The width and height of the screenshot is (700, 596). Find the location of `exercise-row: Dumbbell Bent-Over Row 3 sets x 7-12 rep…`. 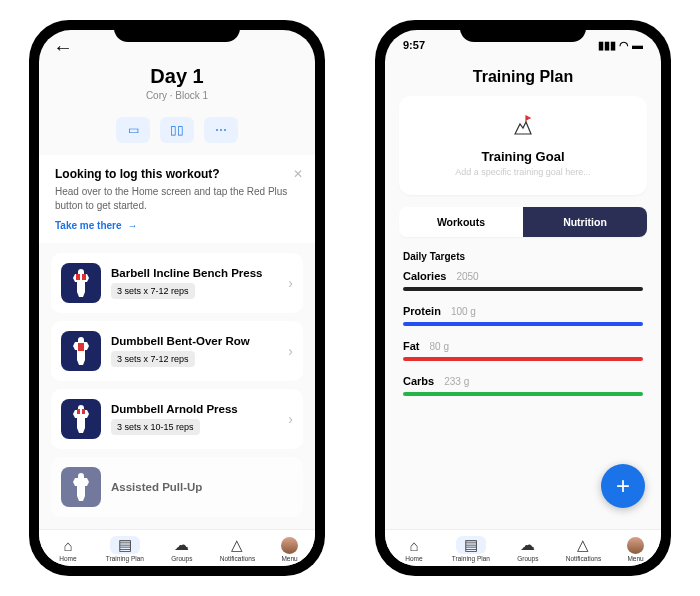

exercise-row: Dumbbell Bent-Over Row 3 sets x 7-12 rep… is located at coordinates (177, 351).